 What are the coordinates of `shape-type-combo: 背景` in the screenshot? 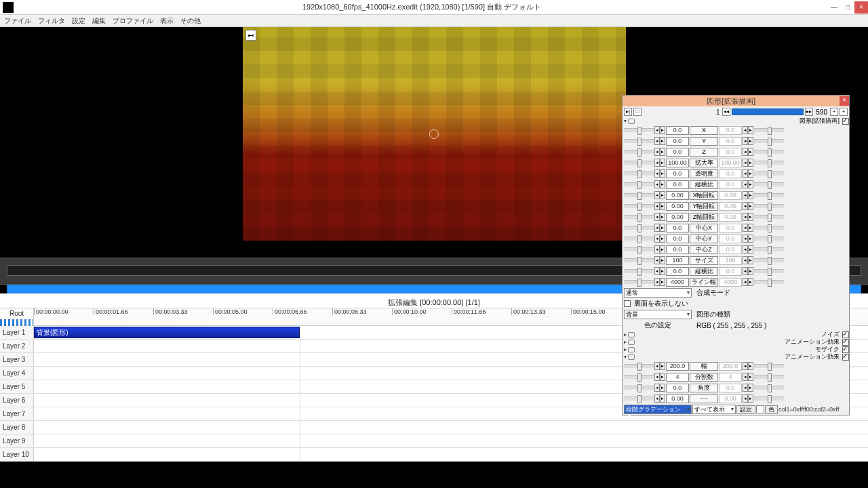 It's located at (658, 314).